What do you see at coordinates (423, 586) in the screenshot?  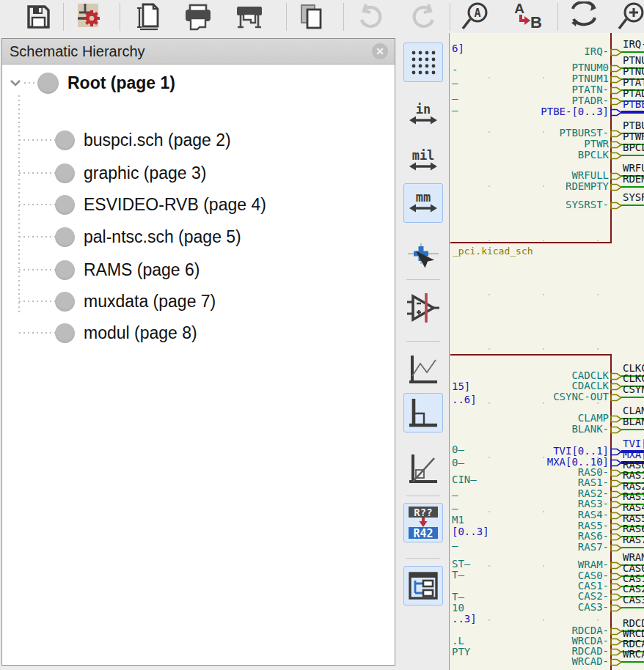 I see `hierarchy-navigator-button` at bounding box center [423, 586].